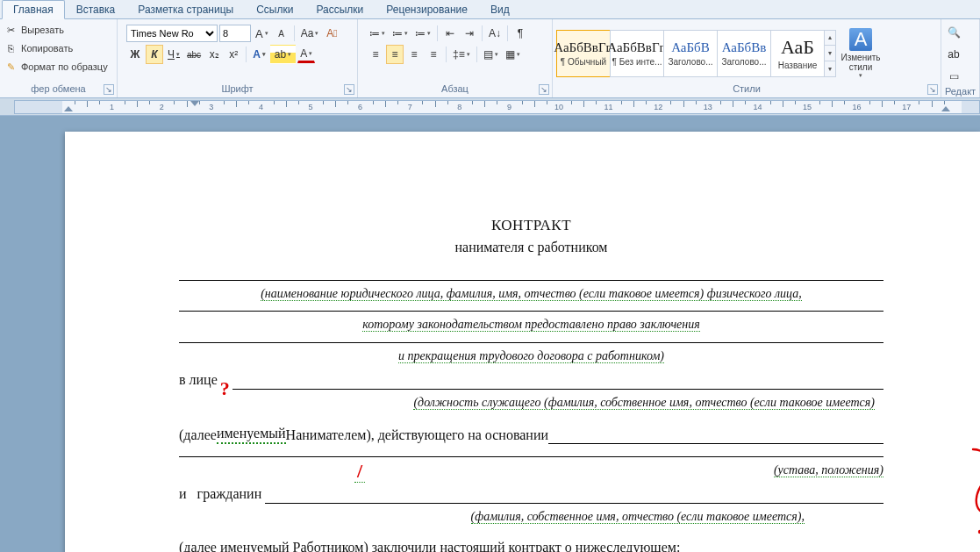 This screenshot has height=552, width=980. What do you see at coordinates (450, 33) in the screenshot?
I see `decrease-indent-button: ⇤` at bounding box center [450, 33].